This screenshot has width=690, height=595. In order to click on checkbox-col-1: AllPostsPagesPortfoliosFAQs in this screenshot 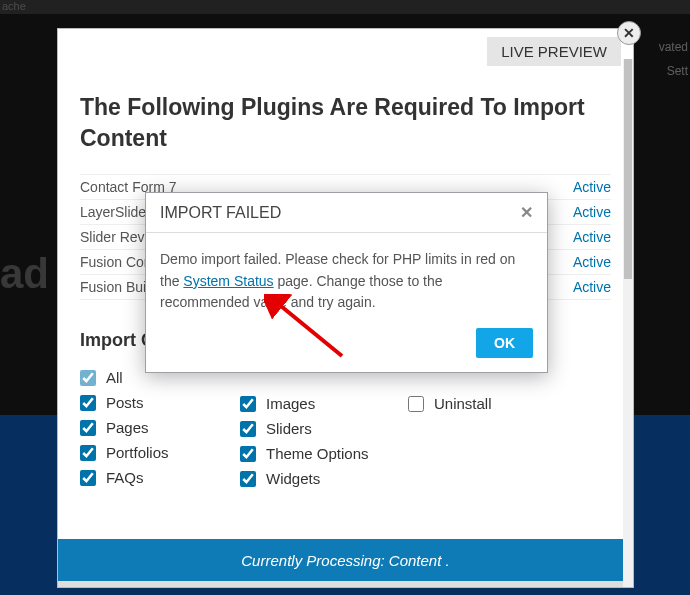, I will do `click(160, 428)`.